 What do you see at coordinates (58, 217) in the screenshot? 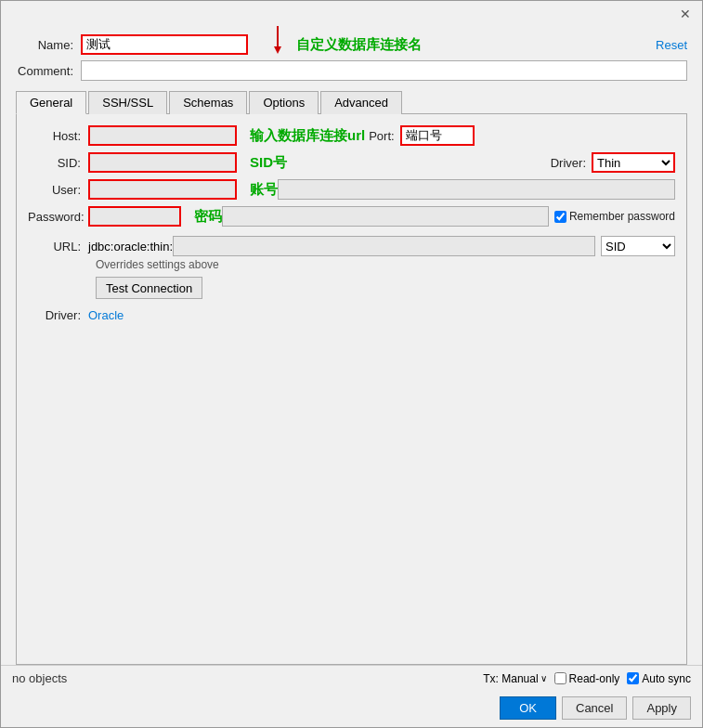
I see `password-label: Password:` at bounding box center [58, 217].